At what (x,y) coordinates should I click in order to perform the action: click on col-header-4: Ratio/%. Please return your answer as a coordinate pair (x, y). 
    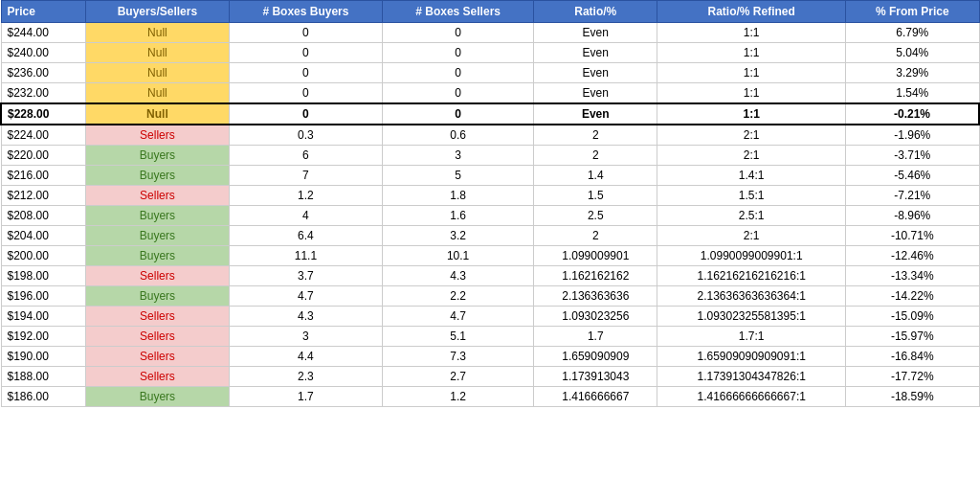
    Looking at the image, I should click on (595, 11).